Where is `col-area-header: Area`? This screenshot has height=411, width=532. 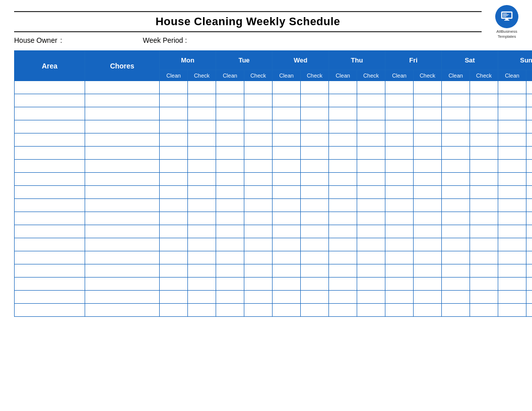
col-area-header: Area is located at coordinates (50, 66).